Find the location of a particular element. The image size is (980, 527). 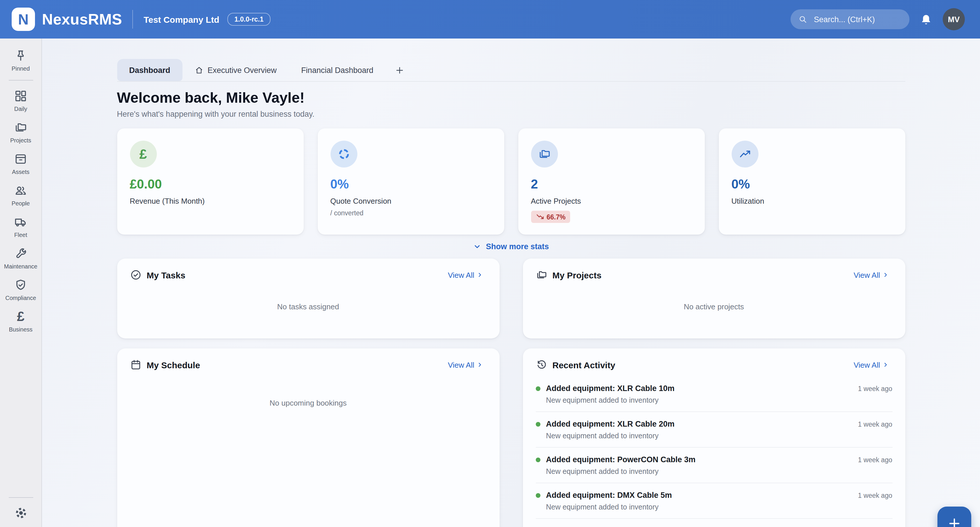

tab-financial-dashboard: Financial Dashboard is located at coordinates (337, 70).